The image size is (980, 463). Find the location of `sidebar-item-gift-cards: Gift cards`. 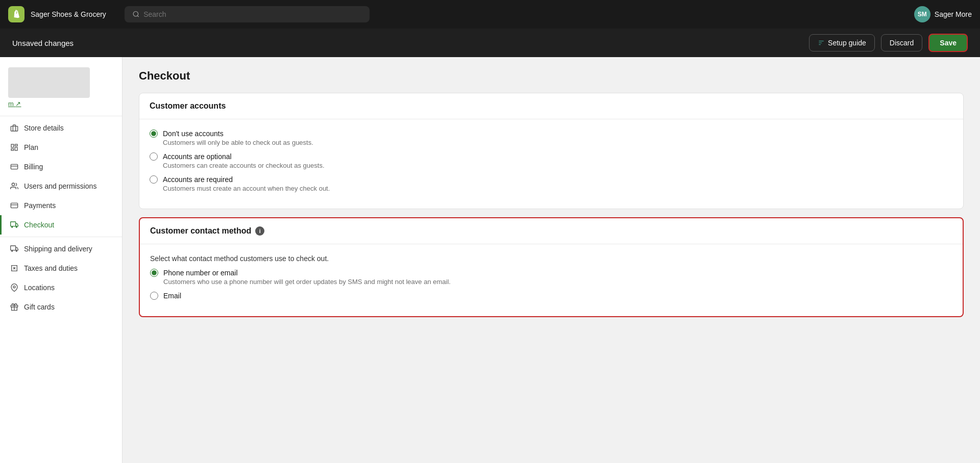

sidebar-item-gift-cards: Gift cards is located at coordinates (61, 307).